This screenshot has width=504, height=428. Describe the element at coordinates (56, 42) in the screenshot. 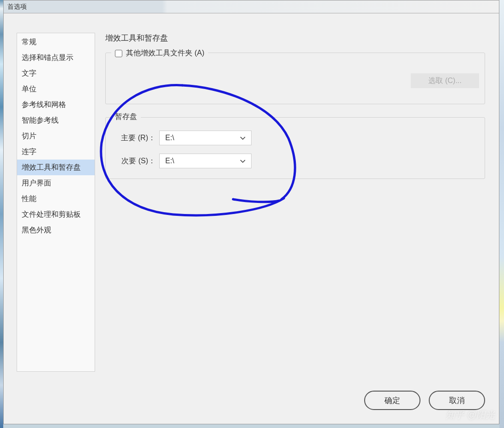

I see `sidebar-item-general: 常规` at that location.